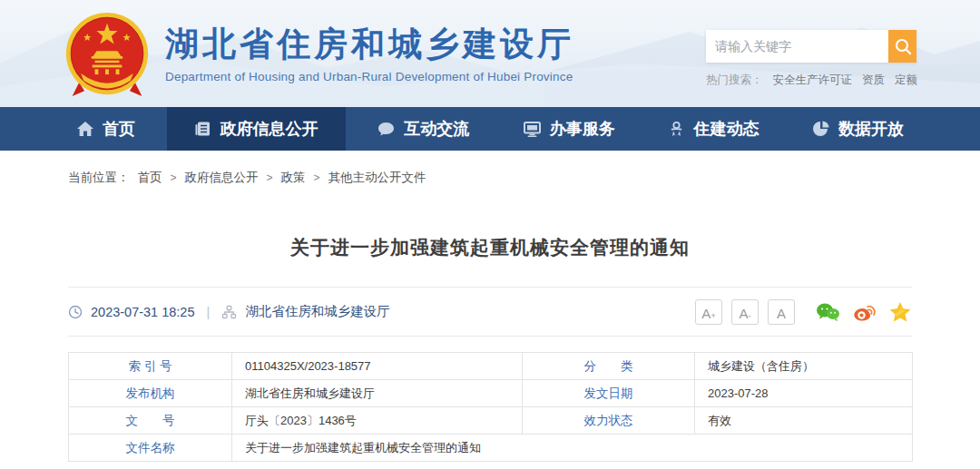  What do you see at coordinates (864, 312) in the screenshot?
I see `weibo-share-icon` at bounding box center [864, 312].